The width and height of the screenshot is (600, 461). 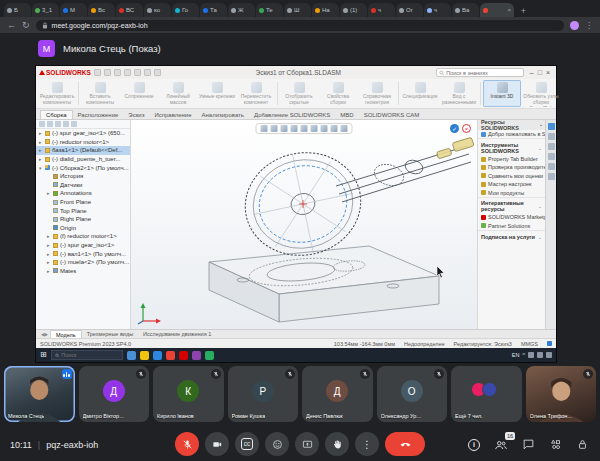 I want to click on taskpane-section-subscription: Подписка на услуги⌄, so click(x=512, y=236).